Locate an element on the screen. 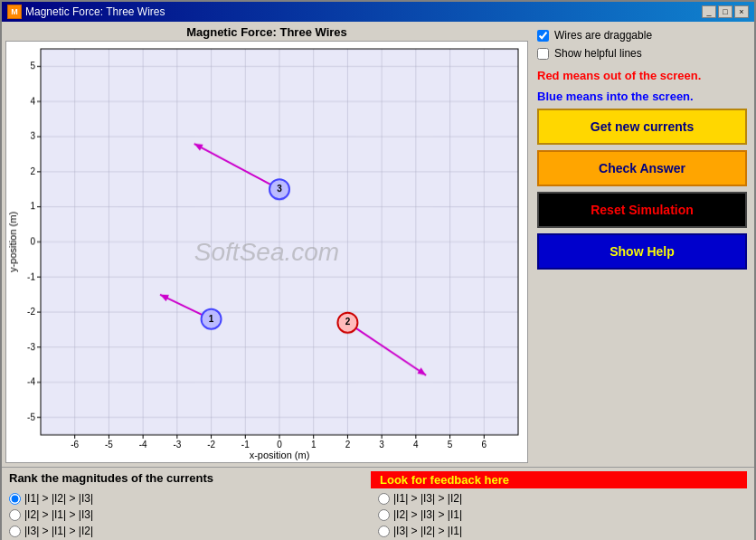 This screenshot has height=540, width=756. radio-left-2-label: |I3| > |I1| > |I2| is located at coordinates (59, 531).